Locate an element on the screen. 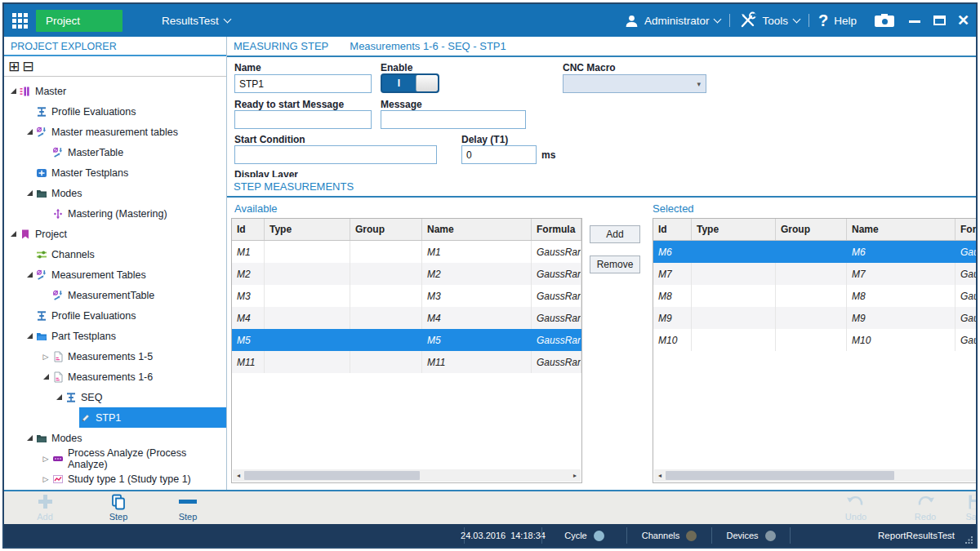 The width and height of the screenshot is (980, 551). user-menu: Administrator is located at coordinates (677, 21).